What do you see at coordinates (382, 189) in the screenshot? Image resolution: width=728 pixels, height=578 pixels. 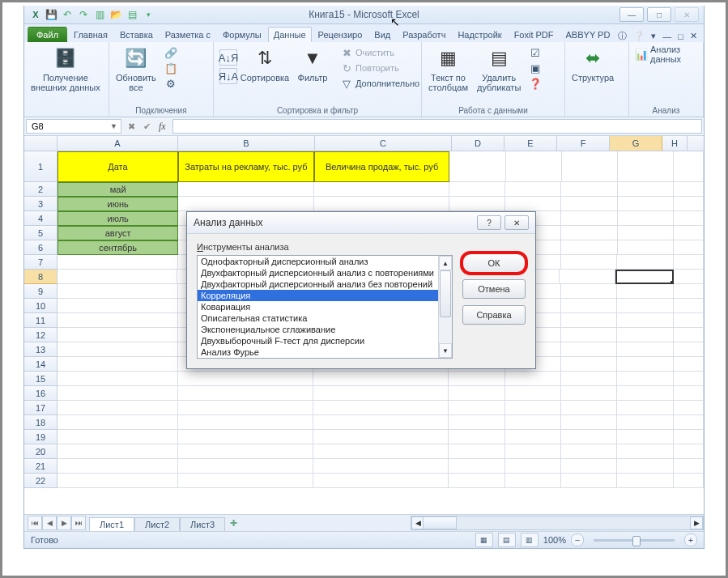 I see `cell-C2` at bounding box center [382, 189].